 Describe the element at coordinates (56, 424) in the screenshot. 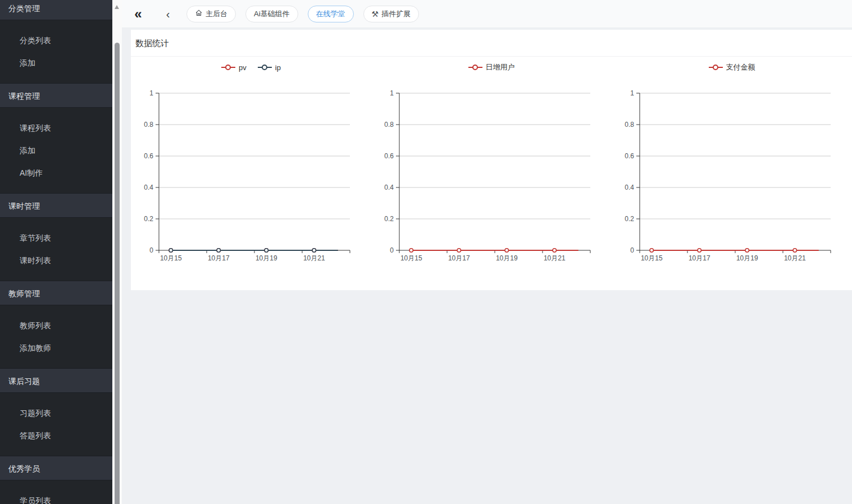

I see `sidebar-group-block: 习题列表答题列表` at that location.